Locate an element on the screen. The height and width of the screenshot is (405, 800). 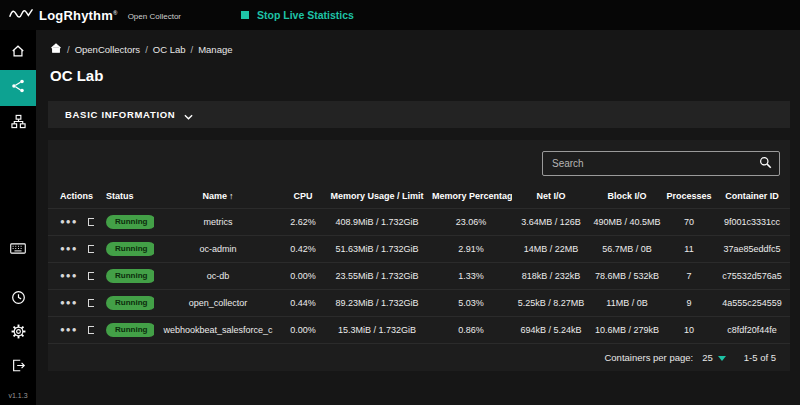
version-label: v1.1.3 is located at coordinates (18, 394).